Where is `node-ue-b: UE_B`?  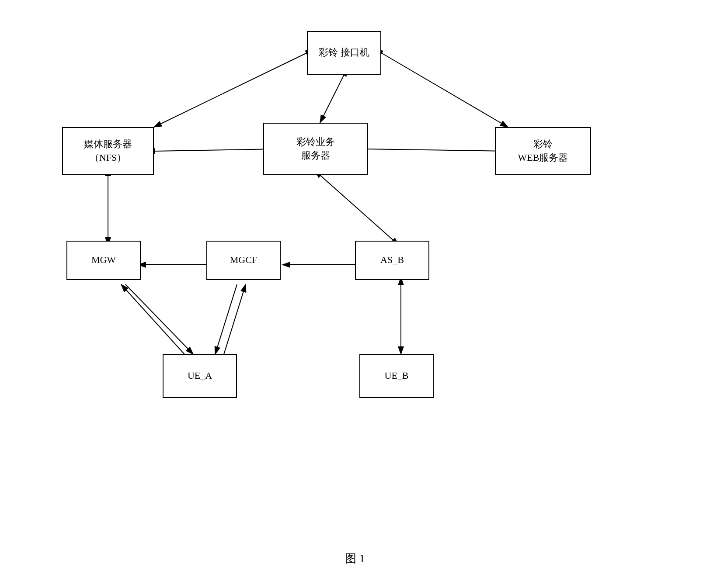
node-ue-b: UE_B is located at coordinates (397, 376).